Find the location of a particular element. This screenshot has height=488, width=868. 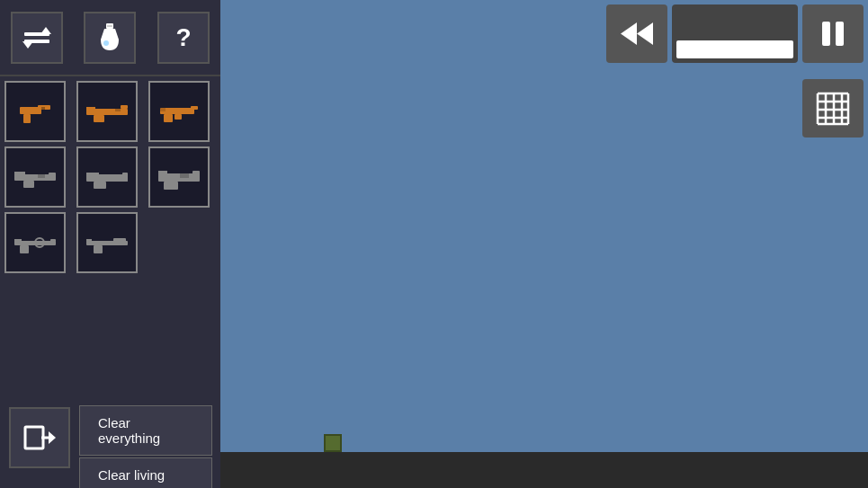

context-menu: Clear everything Clear living is located at coordinates (146, 447).